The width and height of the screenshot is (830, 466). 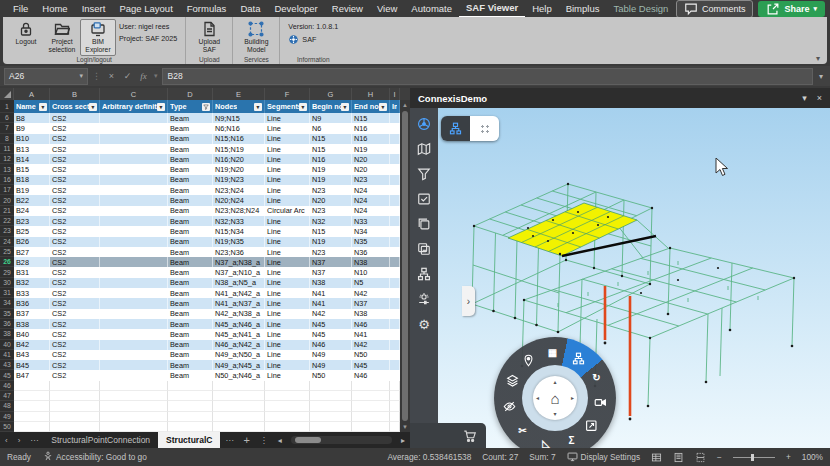 What do you see at coordinates (189, 440) in the screenshot?
I see `sheet-tab-structural-active: StructuralC` at bounding box center [189, 440].